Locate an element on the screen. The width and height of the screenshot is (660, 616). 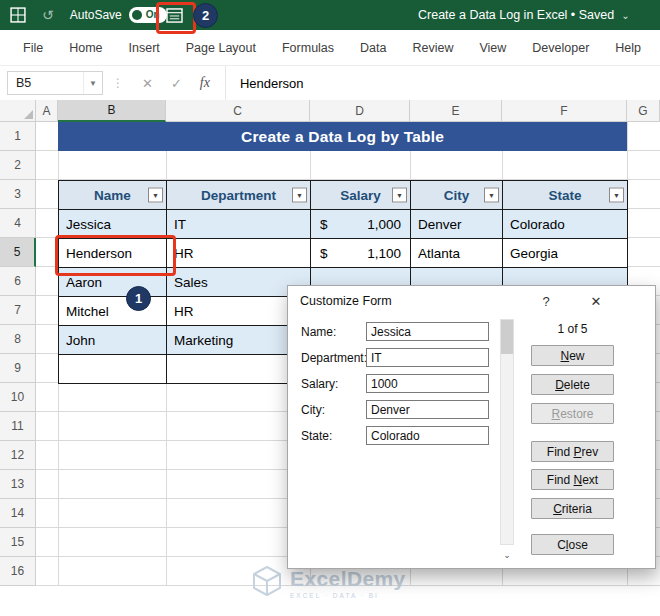
cell-c5: HR is located at coordinates (239, 254).